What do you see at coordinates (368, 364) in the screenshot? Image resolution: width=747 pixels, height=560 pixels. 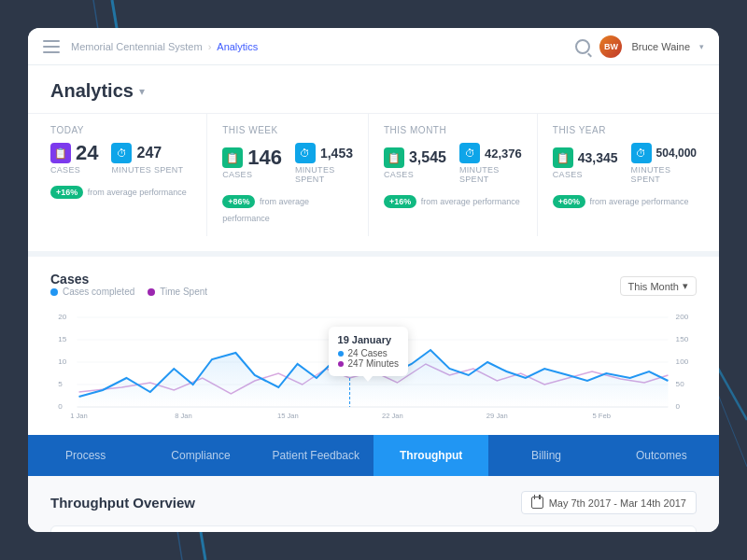 I see `tooltip-minutes-row: 247 Minutes` at bounding box center [368, 364].